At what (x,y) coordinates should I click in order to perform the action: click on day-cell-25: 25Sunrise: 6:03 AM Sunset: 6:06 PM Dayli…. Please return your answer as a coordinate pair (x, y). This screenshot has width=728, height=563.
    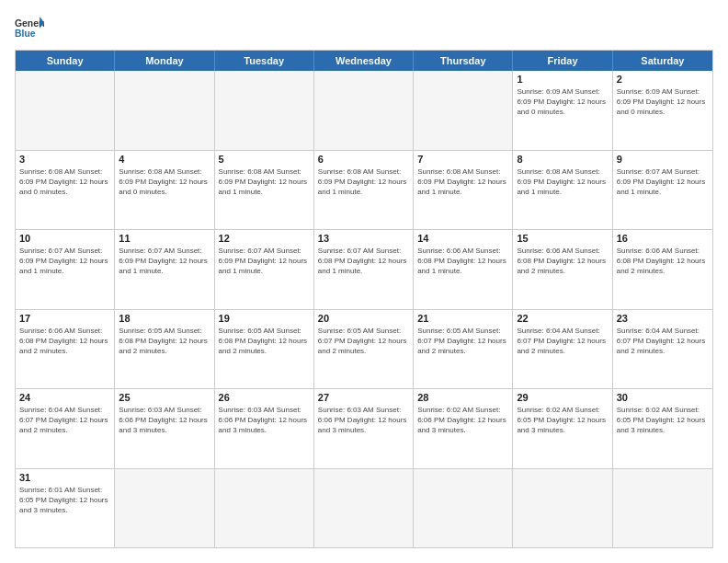
    Looking at the image, I should click on (165, 429).